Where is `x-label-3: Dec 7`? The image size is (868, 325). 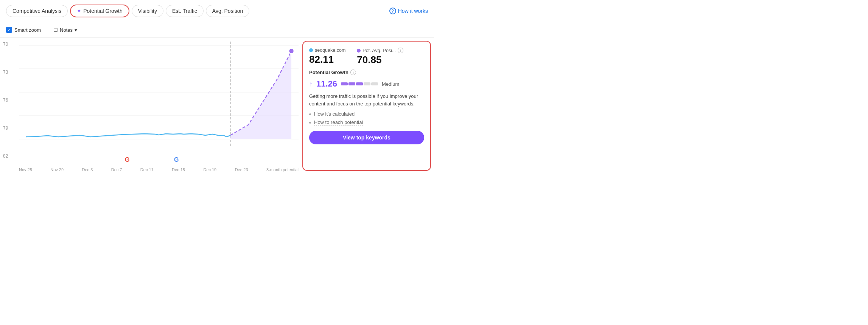
x-label-3: Dec 7 is located at coordinates (117, 170).